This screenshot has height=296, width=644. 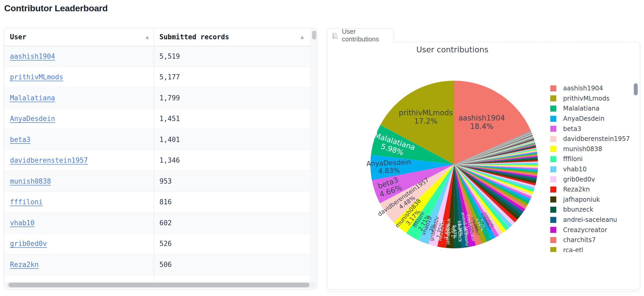 What do you see at coordinates (484, 292) in the screenshot?
I see `section-separator` at bounding box center [484, 292].